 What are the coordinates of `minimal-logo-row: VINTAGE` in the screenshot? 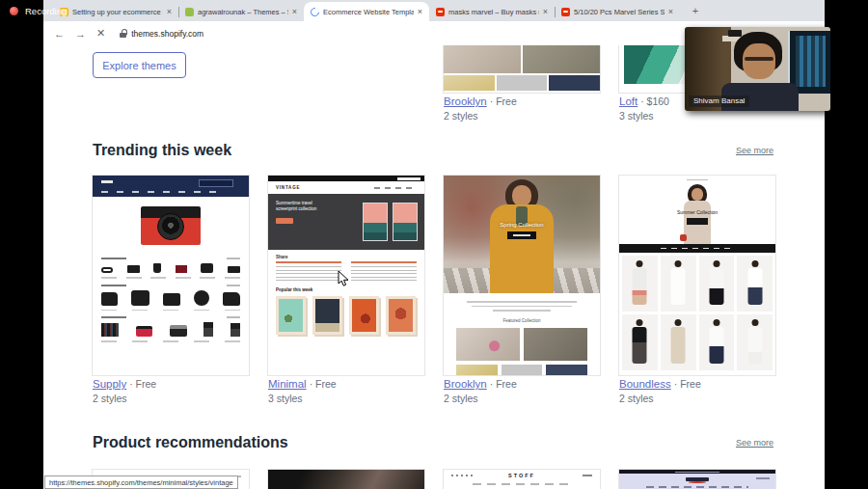 It's located at (346, 187).